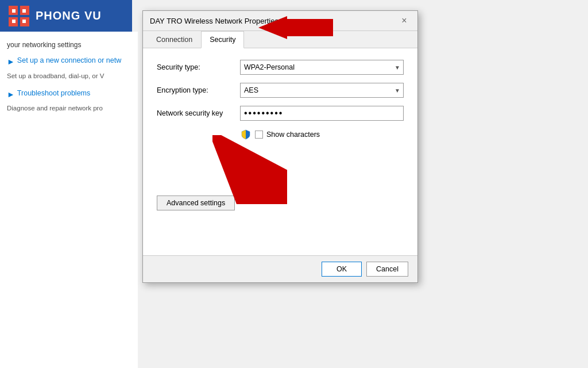 The image size is (588, 368). Describe the element at coordinates (223, 40) in the screenshot. I see `tab-security: Security` at that location.